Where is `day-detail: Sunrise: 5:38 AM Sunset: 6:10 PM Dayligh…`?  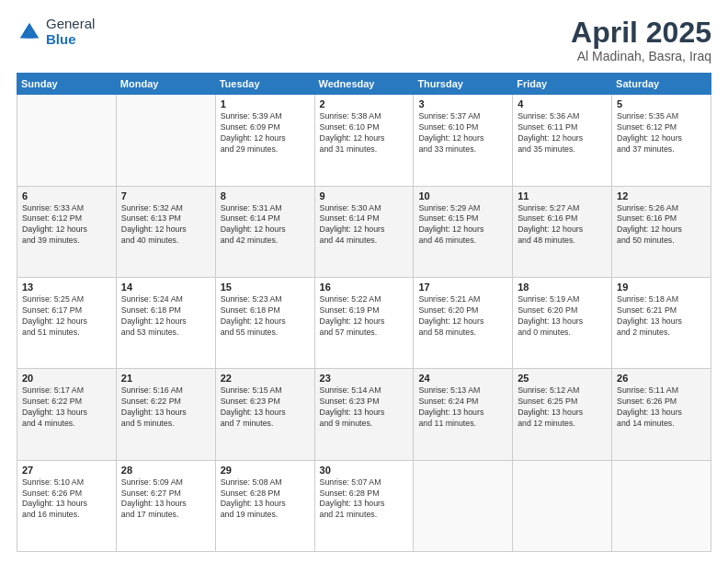 day-detail: Sunrise: 5:38 AM Sunset: 6:10 PM Dayligh… is located at coordinates (364, 133).